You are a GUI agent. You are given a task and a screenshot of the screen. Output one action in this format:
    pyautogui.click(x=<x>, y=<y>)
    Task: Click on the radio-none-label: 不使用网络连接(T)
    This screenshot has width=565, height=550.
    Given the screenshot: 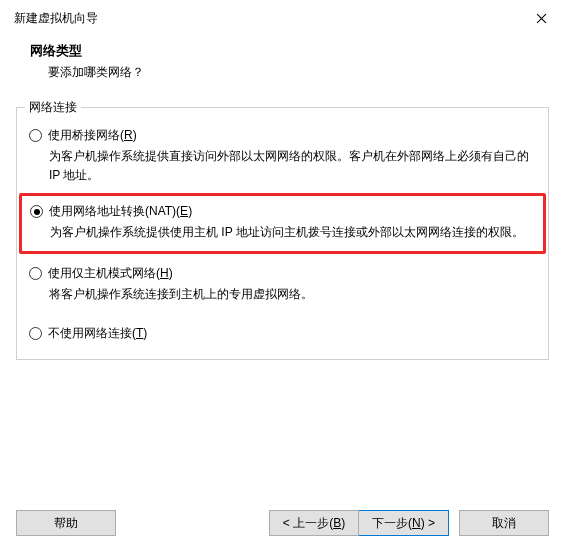 What is the action you would take?
    pyautogui.click(x=98, y=334)
    